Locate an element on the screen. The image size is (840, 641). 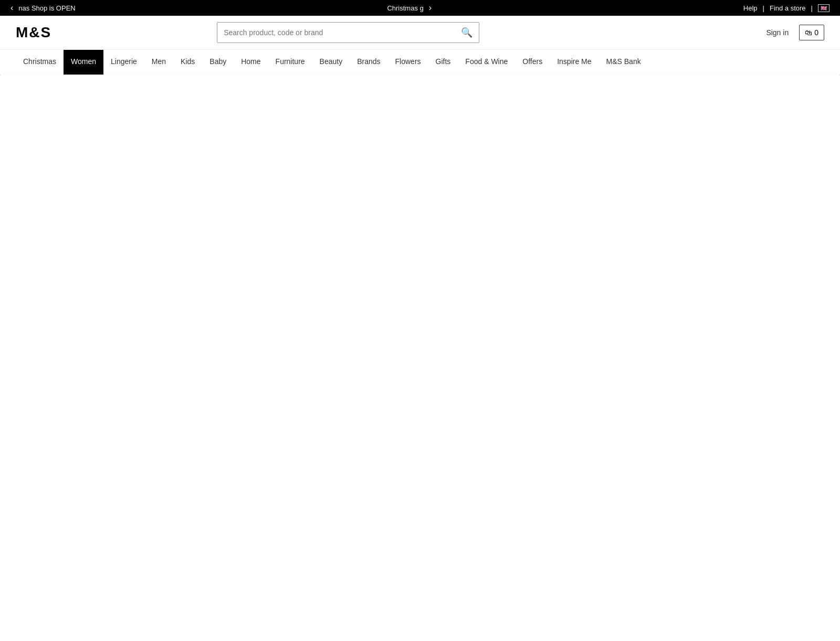
nav-item-inspire: Inspire Me is located at coordinates (574, 62).